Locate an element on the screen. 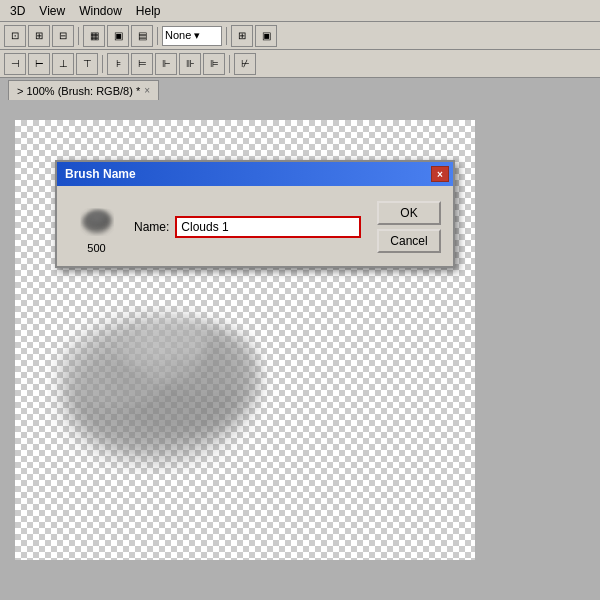  brush-preview is located at coordinates (97, 220).